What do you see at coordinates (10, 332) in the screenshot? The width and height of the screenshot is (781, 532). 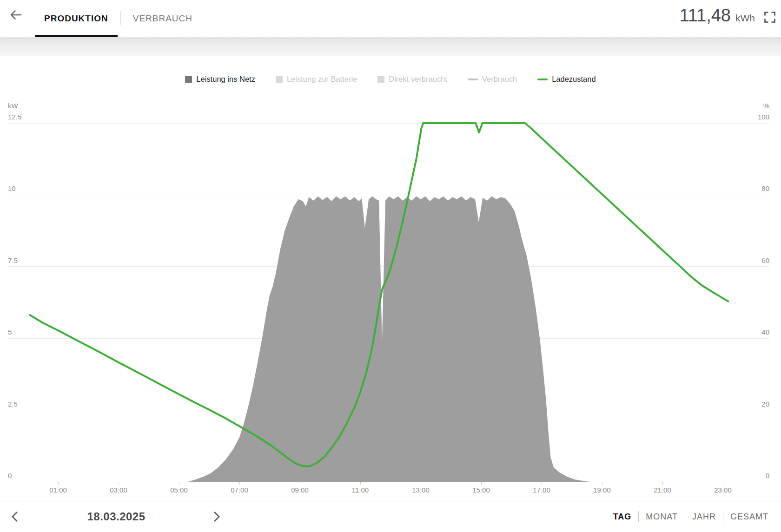 I see `left-axis-tick-label: 5` at bounding box center [10, 332].